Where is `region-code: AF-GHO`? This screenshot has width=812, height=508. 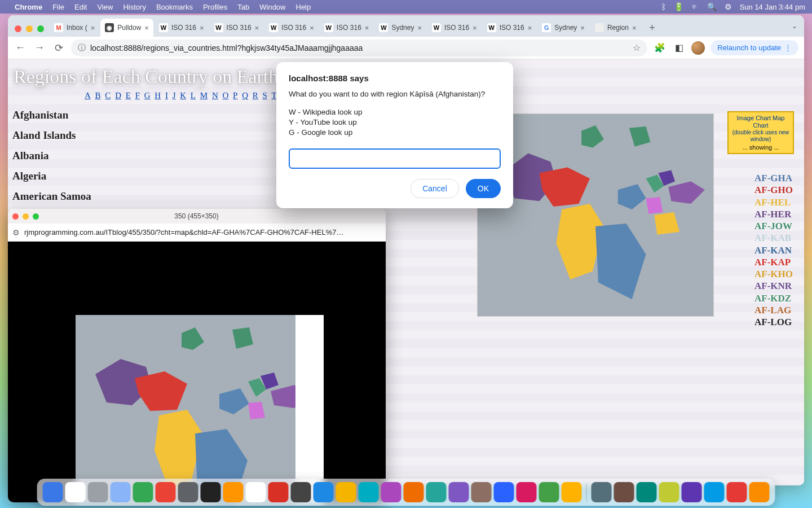 region-code: AF-GHO is located at coordinates (774, 190).